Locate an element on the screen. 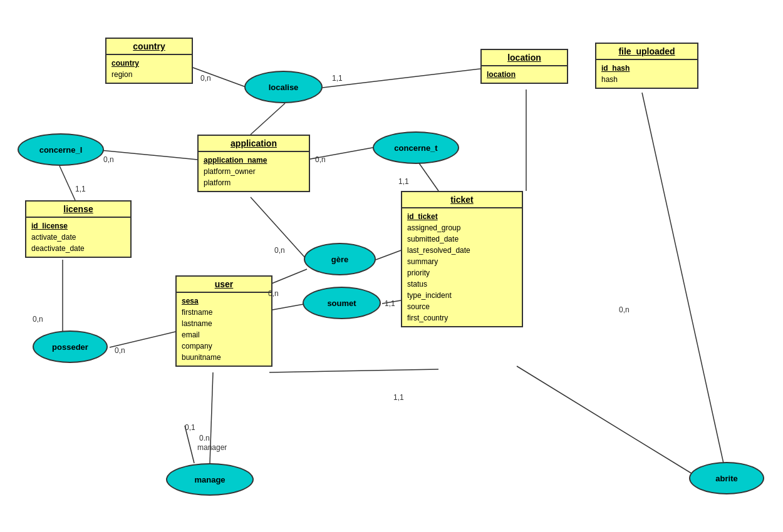 This screenshot has width=783, height=532. entity-country-pk: country is located at coordinates (149, 63).